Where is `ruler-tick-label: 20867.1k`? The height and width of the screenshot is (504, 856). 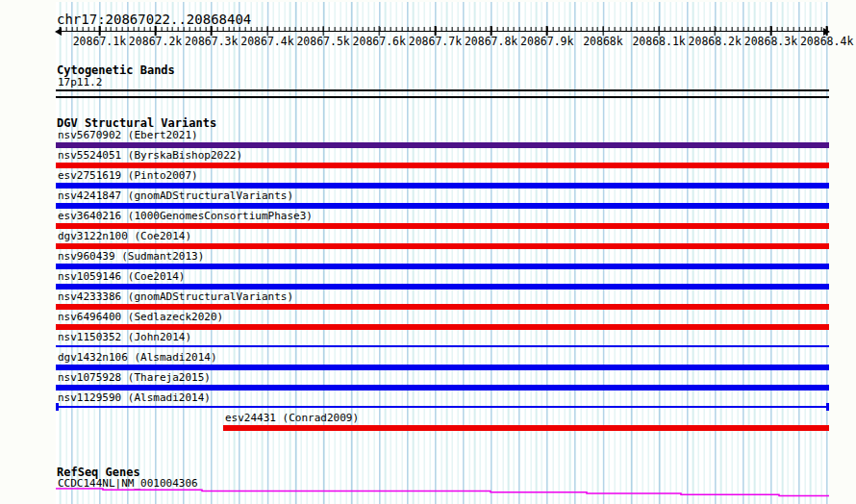 ruler-tick-label: 20867.1k is located at coordinates (100, 42).